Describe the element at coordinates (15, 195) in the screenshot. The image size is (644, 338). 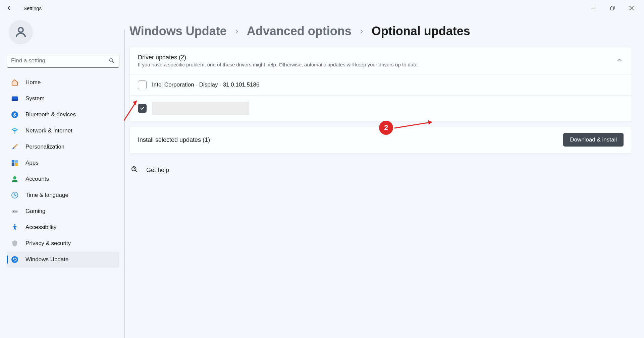
I see `clock-icon` at that location.